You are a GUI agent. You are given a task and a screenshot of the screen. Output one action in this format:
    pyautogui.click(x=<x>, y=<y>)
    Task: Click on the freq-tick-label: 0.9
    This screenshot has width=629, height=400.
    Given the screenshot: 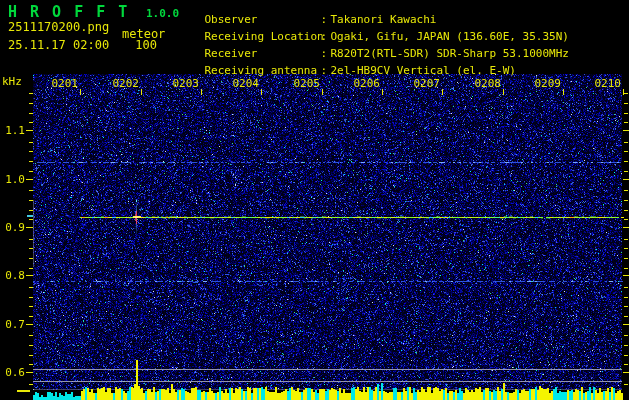 What is the action you would take?
    pyautogui.click(x=12, y=228)
    